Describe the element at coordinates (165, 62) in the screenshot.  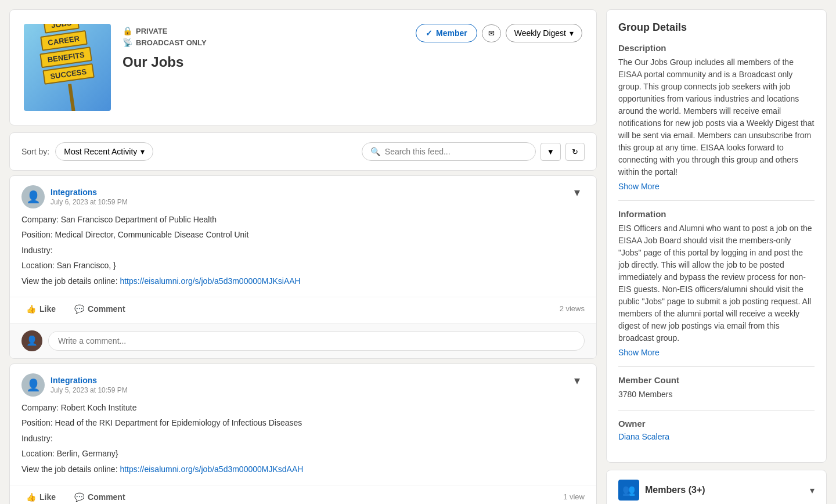
I see `group-name: Our Jobs` at that location.